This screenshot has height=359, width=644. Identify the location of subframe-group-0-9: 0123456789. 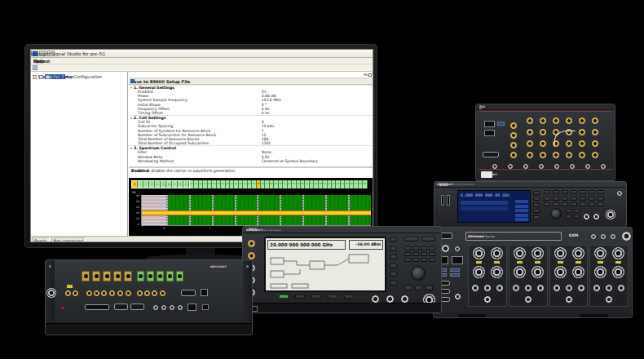
(161, 184).